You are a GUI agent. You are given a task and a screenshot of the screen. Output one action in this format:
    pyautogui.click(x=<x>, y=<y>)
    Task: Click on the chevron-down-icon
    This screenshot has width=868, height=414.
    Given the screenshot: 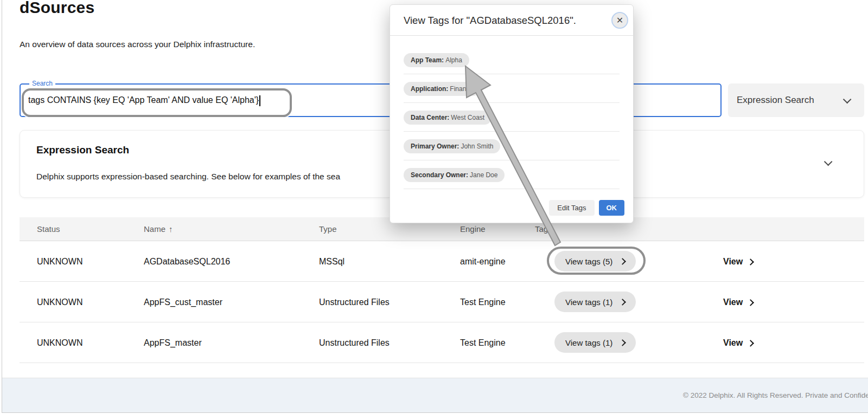 What is the action you would take?
    pyautogui.click(x=847, y=99)
    